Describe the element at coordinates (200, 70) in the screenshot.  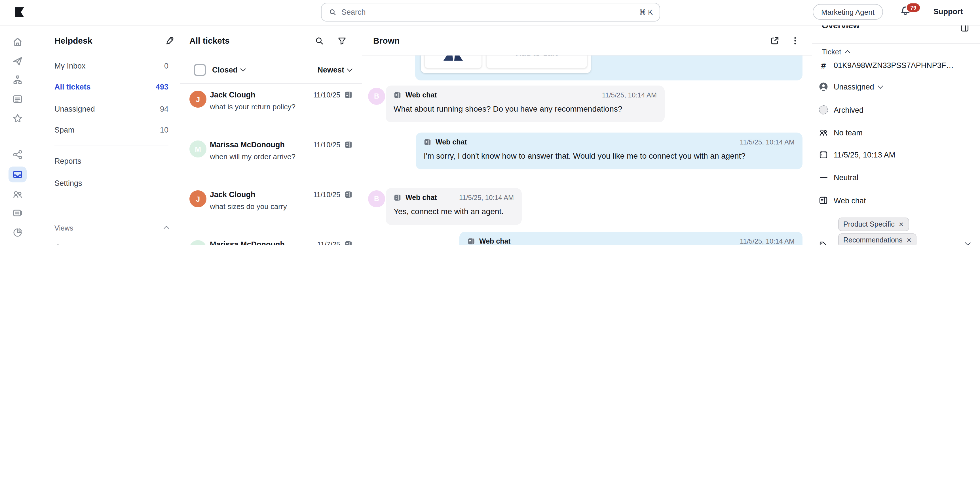
I see `select-all-checkbox` at that location.